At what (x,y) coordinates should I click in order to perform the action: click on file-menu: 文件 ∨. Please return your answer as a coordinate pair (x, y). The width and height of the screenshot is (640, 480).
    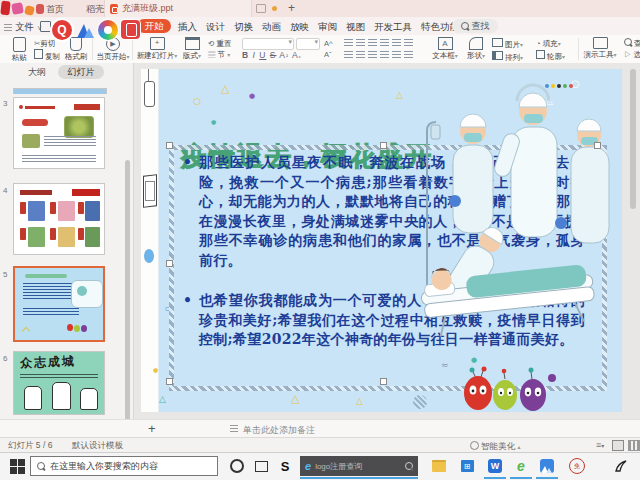
    Looking at the image, I should click on (23, 28).